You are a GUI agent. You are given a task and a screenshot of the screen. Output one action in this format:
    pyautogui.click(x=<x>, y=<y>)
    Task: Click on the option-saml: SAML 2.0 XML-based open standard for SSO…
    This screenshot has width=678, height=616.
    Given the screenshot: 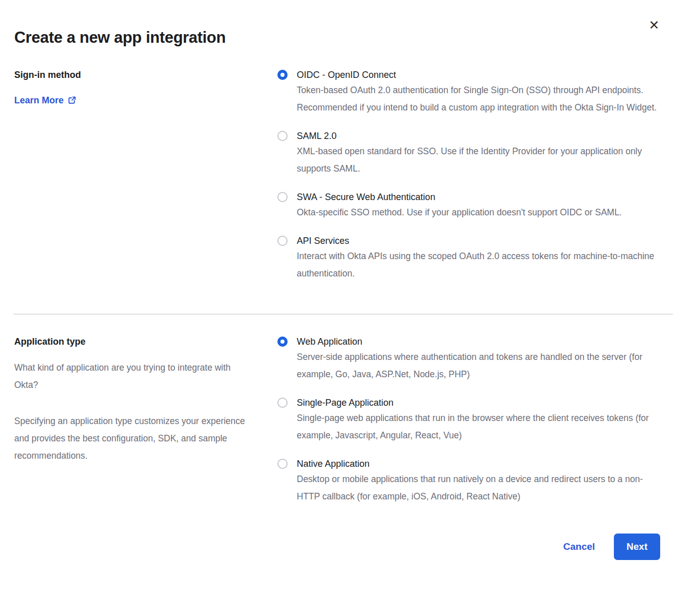 What is the action you would take?
    pyautogui.click(x=468, y=153)
    